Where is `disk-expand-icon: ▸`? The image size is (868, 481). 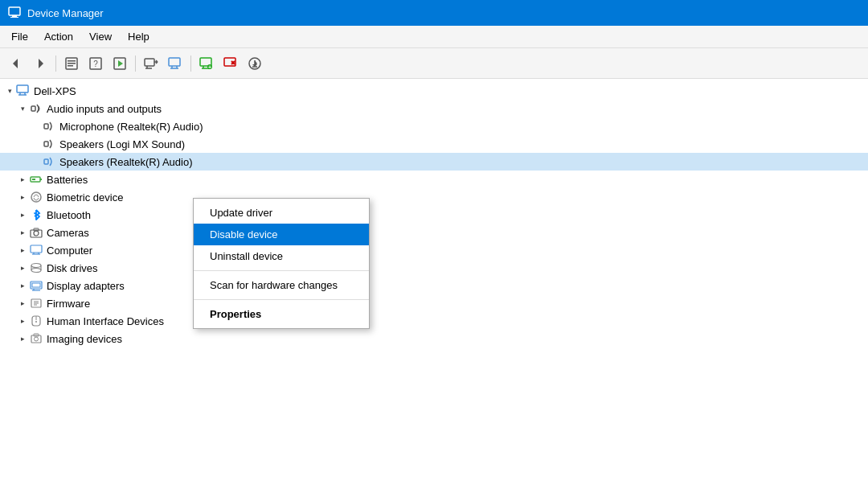
disk-expand-icon: ▸ is located at coordinates (23, 268).